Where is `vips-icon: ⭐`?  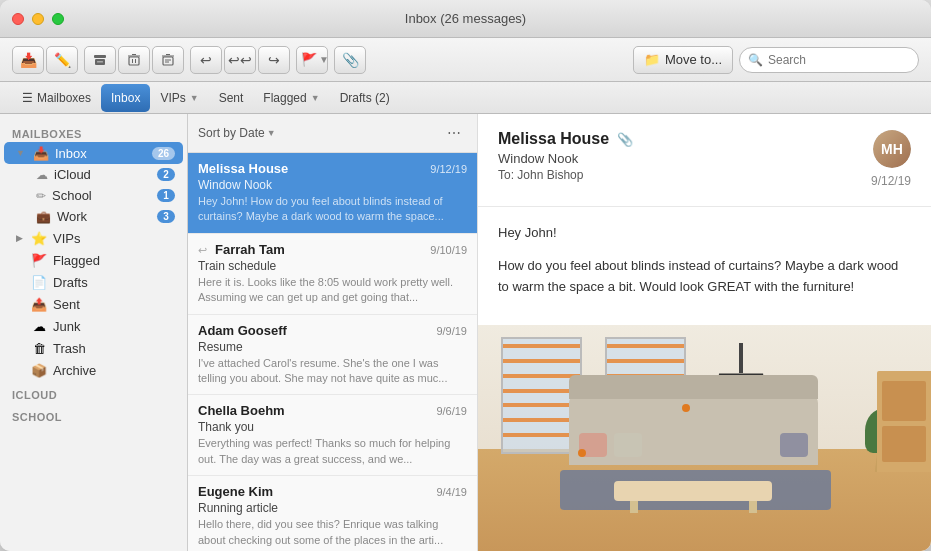
vips-icon: ⭐ is located at coordinates (39, 238).